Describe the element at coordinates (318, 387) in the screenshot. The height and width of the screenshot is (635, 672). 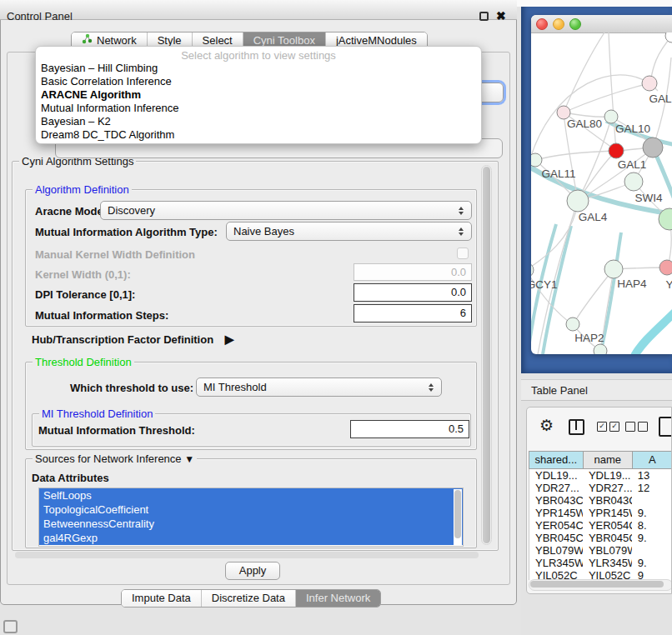
I see `which-threshold-combobox: MI Threshold` at that location.